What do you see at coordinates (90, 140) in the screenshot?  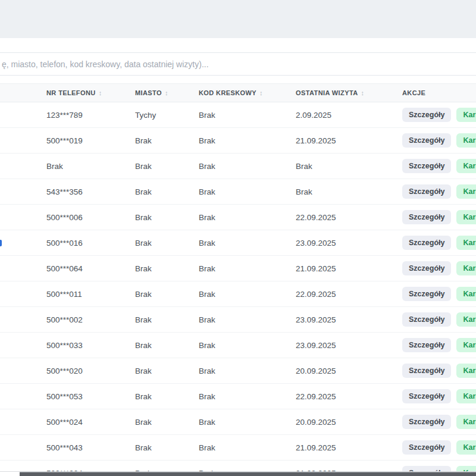 I see `cell-phone: 500***019` at bounding box center [90, 140].